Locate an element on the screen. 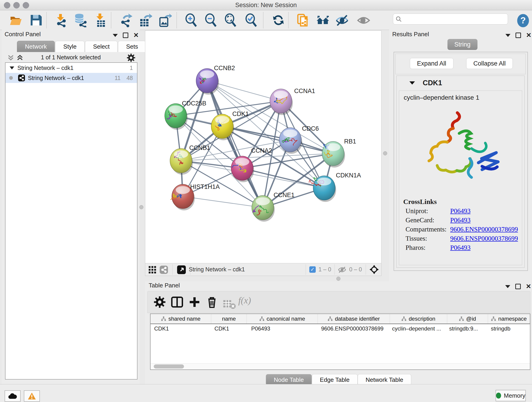  right-splitter-handle is located at coordinates (385, 153).